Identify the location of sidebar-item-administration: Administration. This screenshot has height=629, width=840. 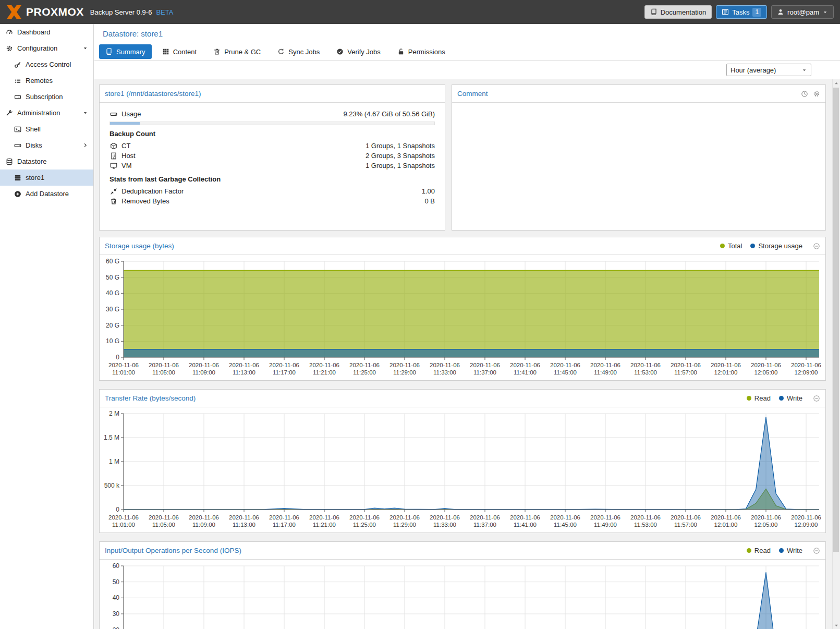
(47, 113).